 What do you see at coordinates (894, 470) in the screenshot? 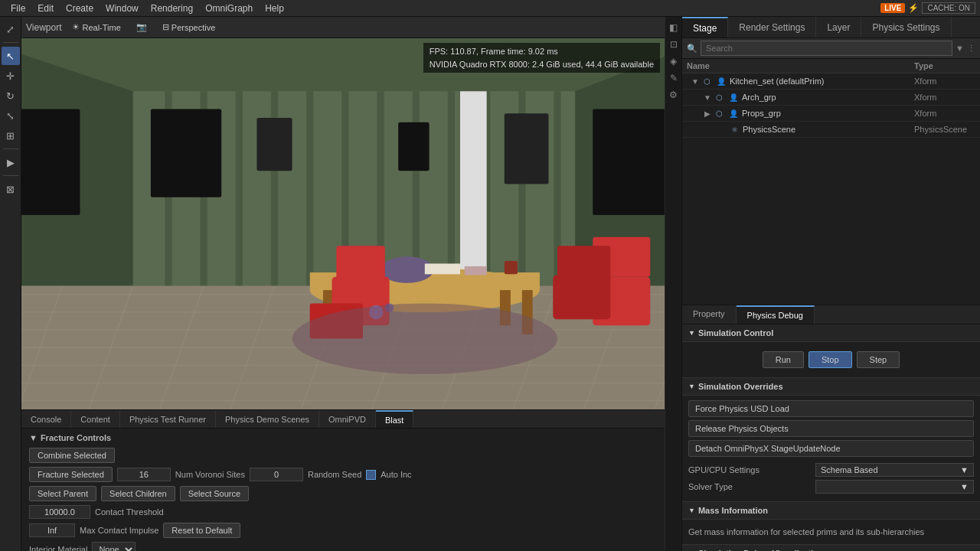
I see `gpu-cpu-select: Schema Based ▼` at bounding box center [894, 470].